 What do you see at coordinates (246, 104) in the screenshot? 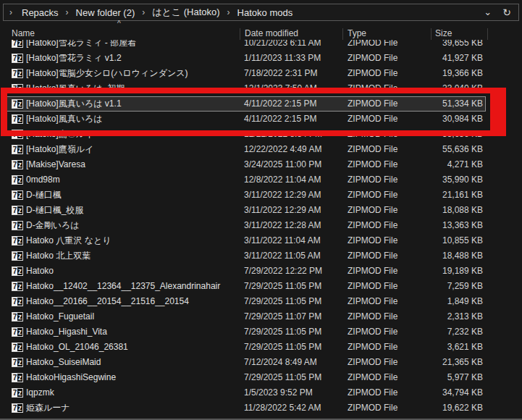
I see `table-row: 7z[Hatoko]風真いろは v1.14/11/2022 2:15 PMZIP…` at bounding box center [246, 104].